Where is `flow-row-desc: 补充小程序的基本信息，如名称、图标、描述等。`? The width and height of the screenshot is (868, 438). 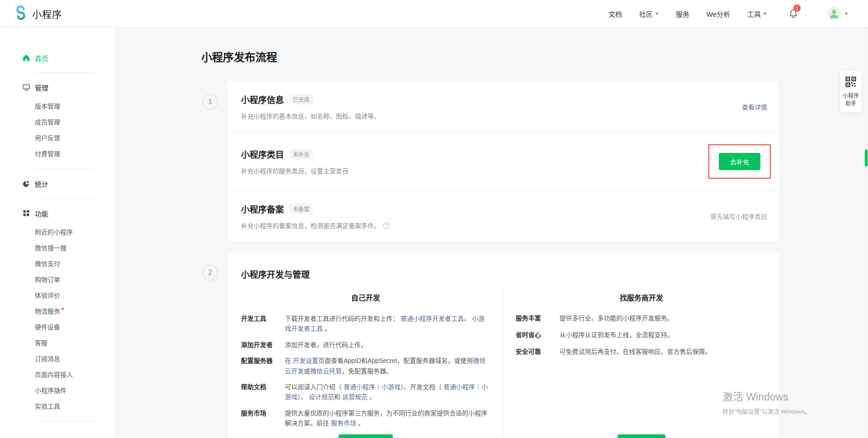
flow-row-desc: 补充小程序的基本信息，如名称、图标、描述等。 is located at coordinates (311, 116).